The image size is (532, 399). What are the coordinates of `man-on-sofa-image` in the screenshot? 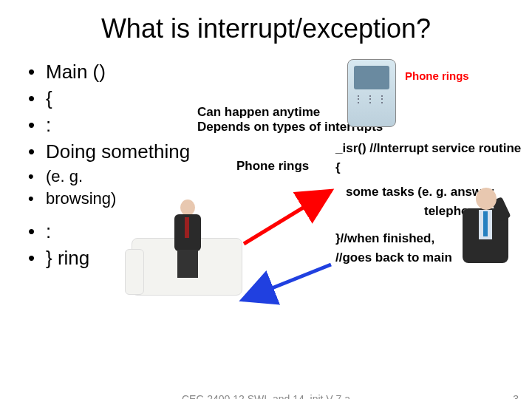 It's located at (191, 240).